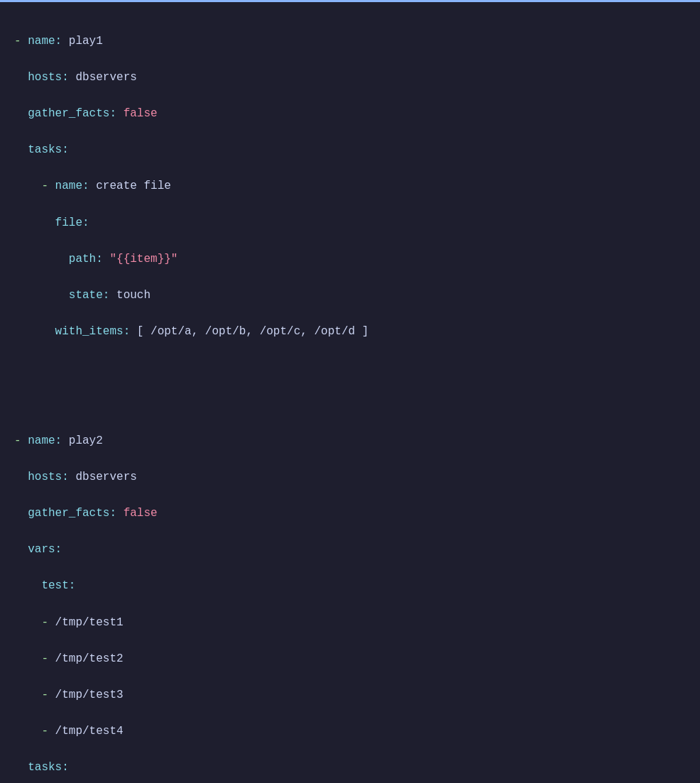 This screenshot has height=783, width=700. Describe the element at coordinates (350, 623) in the screenshot. I see `play2-var-item1-line: - /tmp/test1` at that location.